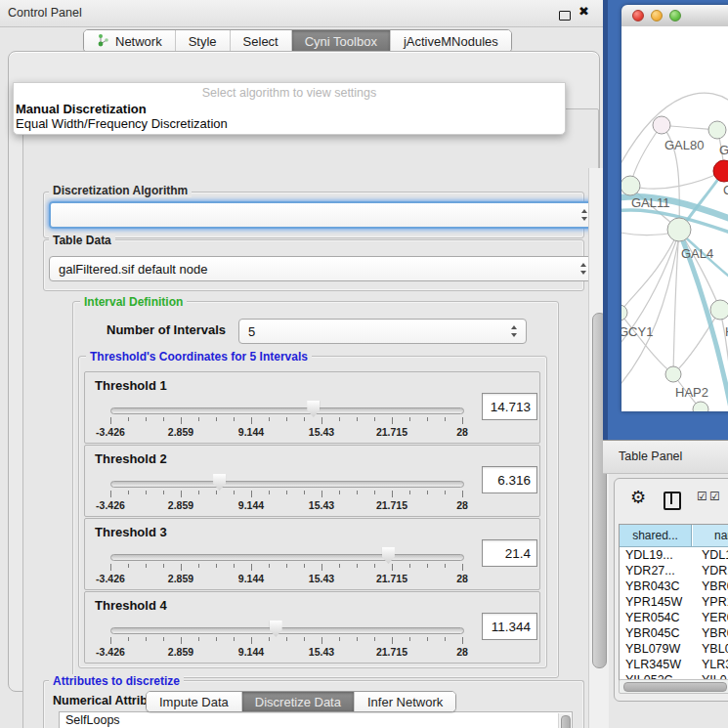 The height and width of the screenshot is (728, 728). I want to click on cell-name: YPR1, so click(715, 602).